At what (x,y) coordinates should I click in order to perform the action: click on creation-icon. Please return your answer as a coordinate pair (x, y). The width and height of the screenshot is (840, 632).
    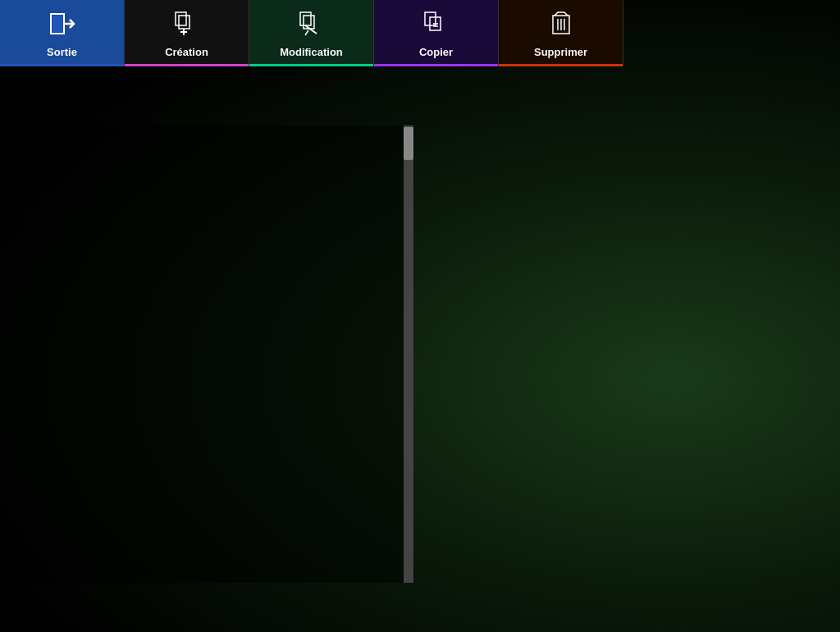
    Looking at the image, I should click on (187, 26).